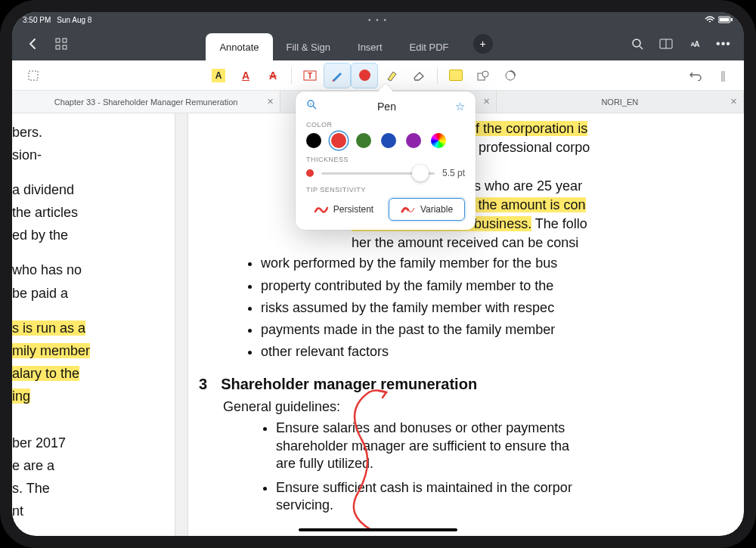  Describe the element at coordinates (719, 20) in the screenshot. I see `status-right-icons` at that location.